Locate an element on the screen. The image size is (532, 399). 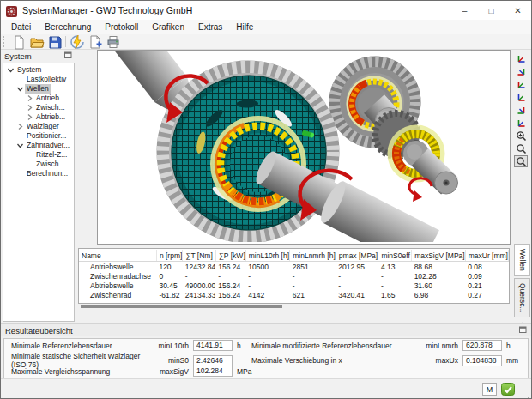
mode-button: M is located at coordinates (489, 390).